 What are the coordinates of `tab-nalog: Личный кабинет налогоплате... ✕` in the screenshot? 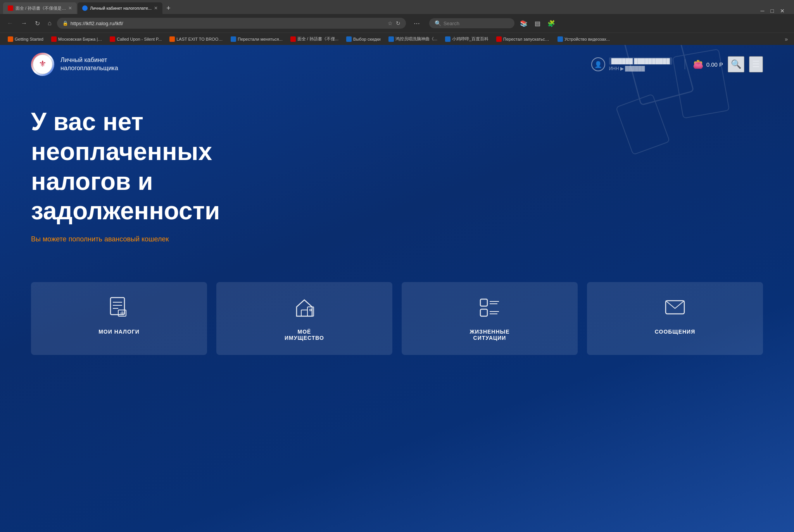 It's located at (120, 8).